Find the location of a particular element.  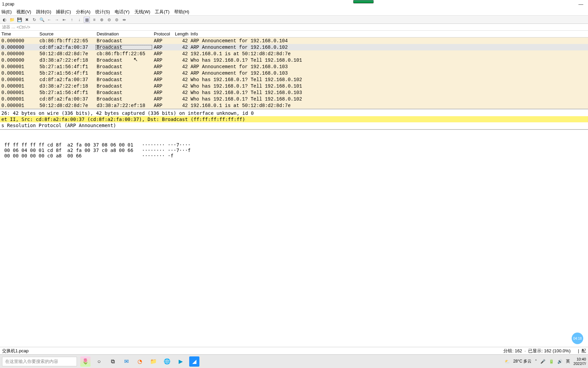

taskbar-explorer-icon: 📁 is located at coordinates (153, 362).